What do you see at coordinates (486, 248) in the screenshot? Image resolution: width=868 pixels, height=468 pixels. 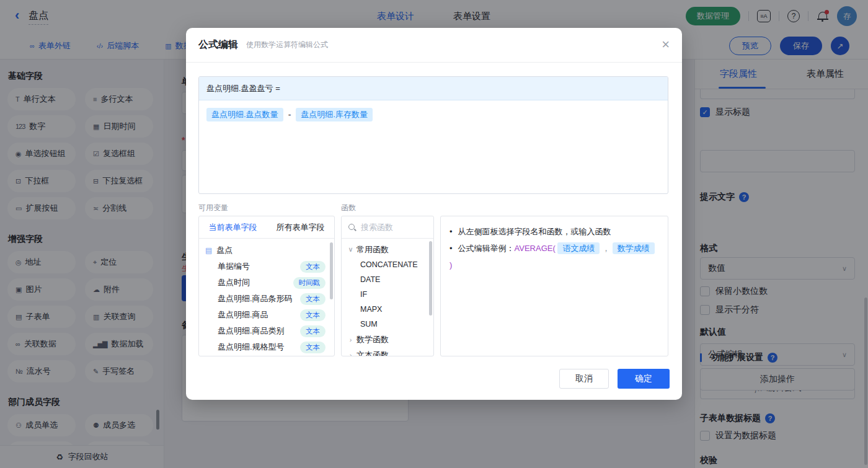 I see `help-text: 公式编辑举例：` at bounding box center [486, 248].